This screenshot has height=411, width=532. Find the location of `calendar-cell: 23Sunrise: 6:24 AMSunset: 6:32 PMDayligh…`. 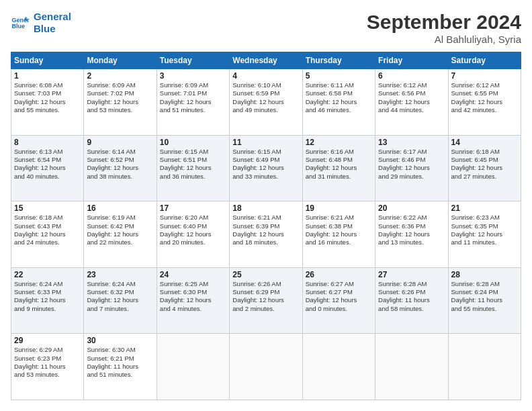

calendar-cell: 23Sunrise: 6:24 AMSunset: 6:32 PMDayligh… is located at coordinates (120, 301).